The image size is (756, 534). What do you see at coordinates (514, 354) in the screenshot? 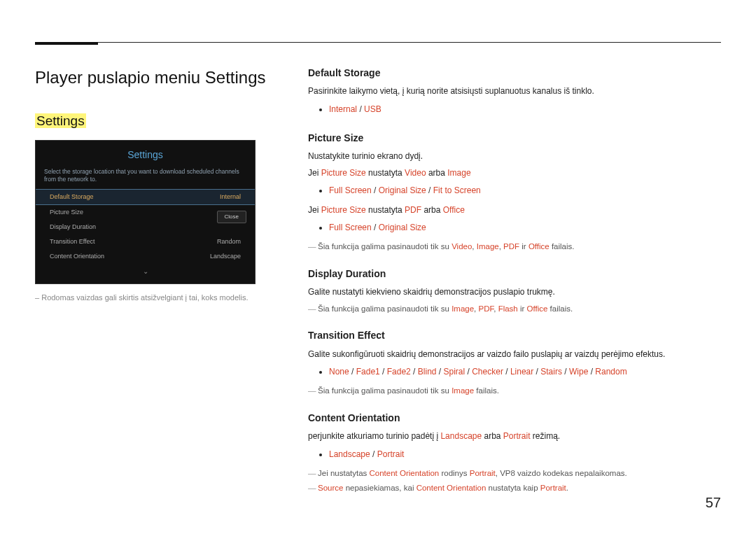
I see `body-text: Galite sukonfigūruoti skaidrių demonstra…` at bounding box center [514, 354].